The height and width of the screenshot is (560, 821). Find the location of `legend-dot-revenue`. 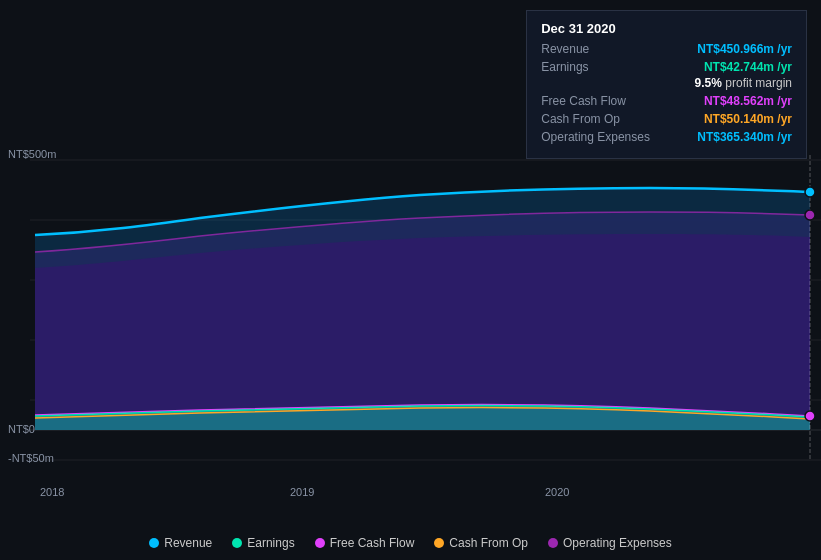

legend-dot-revenue is located at coordinates (154, 543).